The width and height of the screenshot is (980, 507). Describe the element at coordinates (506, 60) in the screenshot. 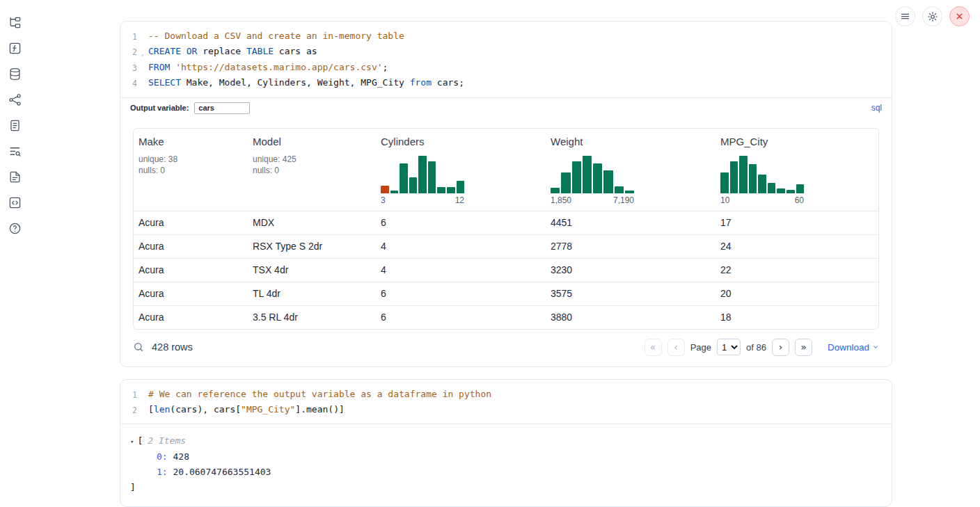

I see `sql-code-editor: 1 -- Download a CSV and create an in-mem…` at that location.